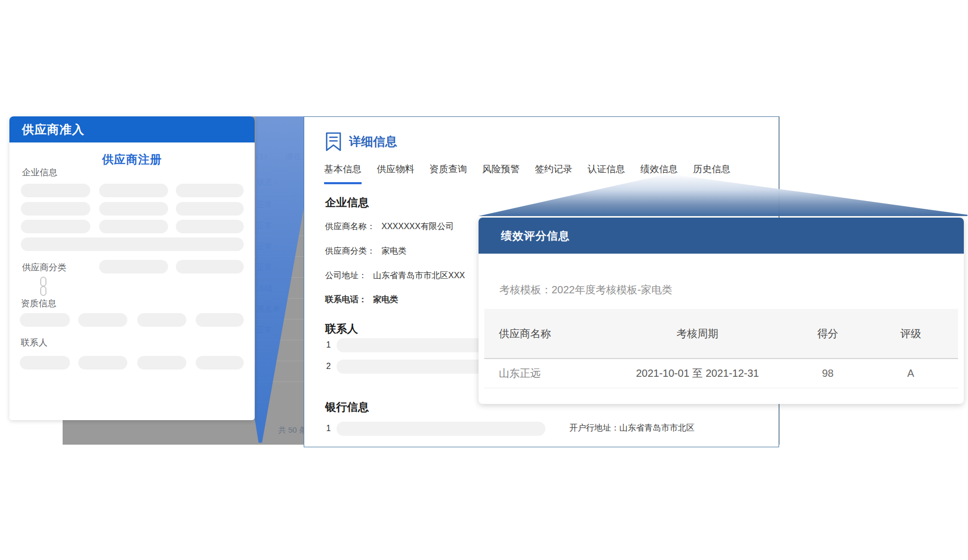 This screenshot has width=968, height=560. What do you see at coordinates (40, 172) in the screenshot?
I see `company-info-label: 企业信息` at bounding box center [40, 172].